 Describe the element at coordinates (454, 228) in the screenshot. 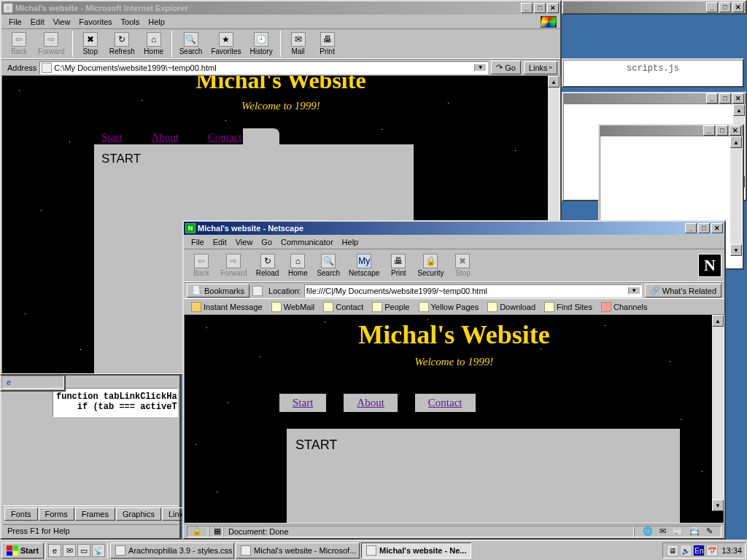

I see `netscape-titlebar: N Michal's website - Netscape _ □ ✕` at that location.